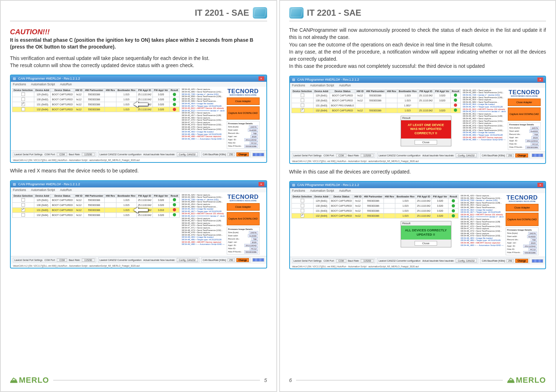 The width and height of the screenshot is (556, 392). What do you see at coordinates (203, 211) in the screenshot?
I see `log-line: 08:54:45_467 > Target type: HCS12/S128` at bounding box center [203, 211].